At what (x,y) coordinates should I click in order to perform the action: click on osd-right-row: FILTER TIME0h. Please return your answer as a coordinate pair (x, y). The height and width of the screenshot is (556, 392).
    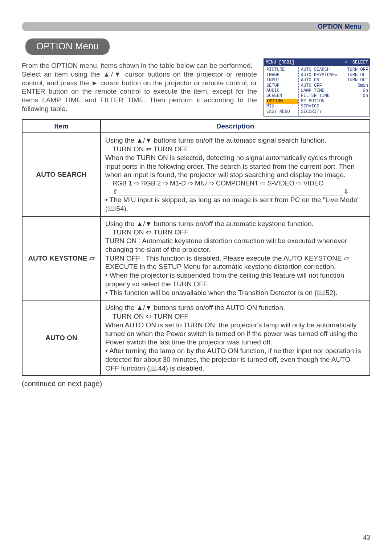
    Looking at the image, I should click on (335, 96).